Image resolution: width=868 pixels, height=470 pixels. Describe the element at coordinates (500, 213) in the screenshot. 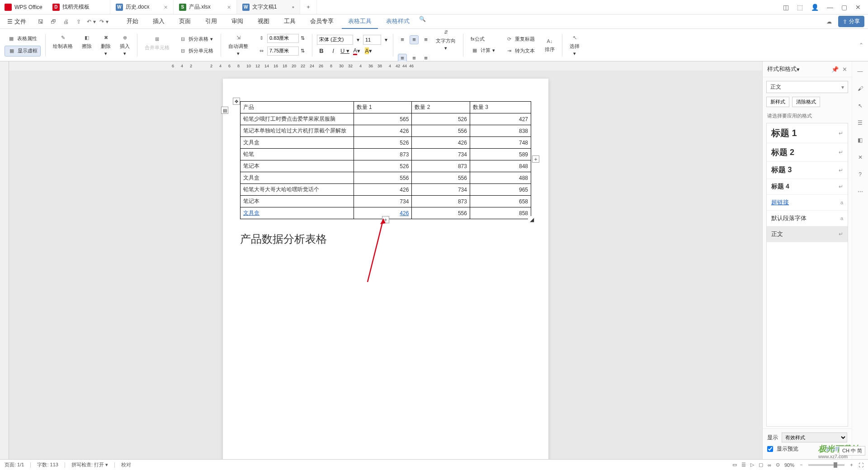

I see `table-cell: 858` at that location.